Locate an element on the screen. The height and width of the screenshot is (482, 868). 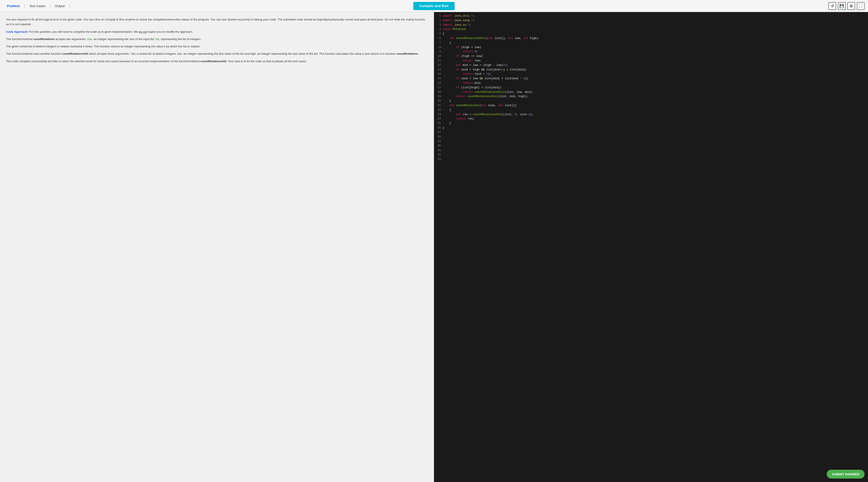
ln-27: 27 is located at coordinates (438, 132).